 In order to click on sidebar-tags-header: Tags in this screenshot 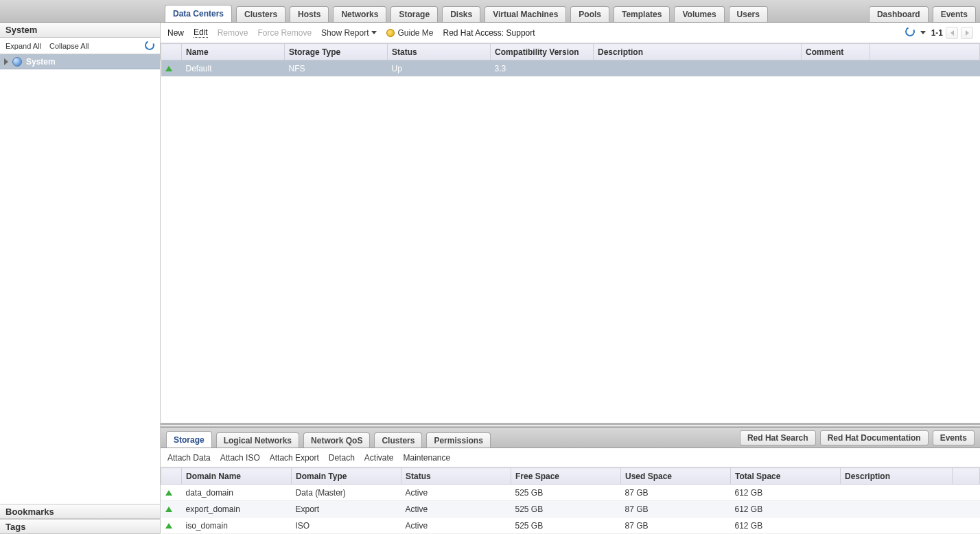, I will do `click(80, 526)`.